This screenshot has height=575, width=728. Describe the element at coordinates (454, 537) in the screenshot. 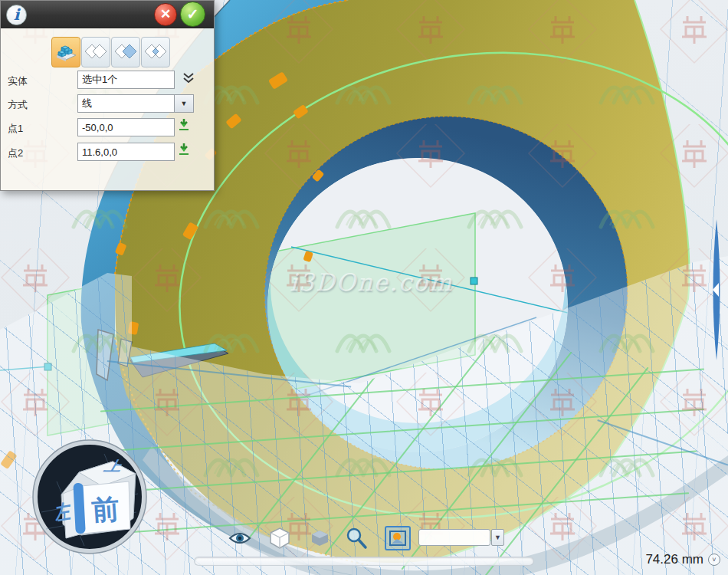

I see `view-scale-combobox` at that location.